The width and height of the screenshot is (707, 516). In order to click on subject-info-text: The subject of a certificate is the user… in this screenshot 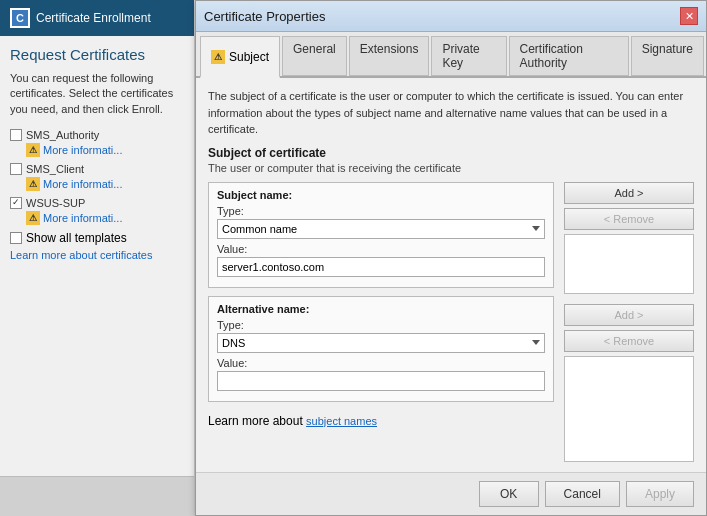, I will do `click(451, 113)`.